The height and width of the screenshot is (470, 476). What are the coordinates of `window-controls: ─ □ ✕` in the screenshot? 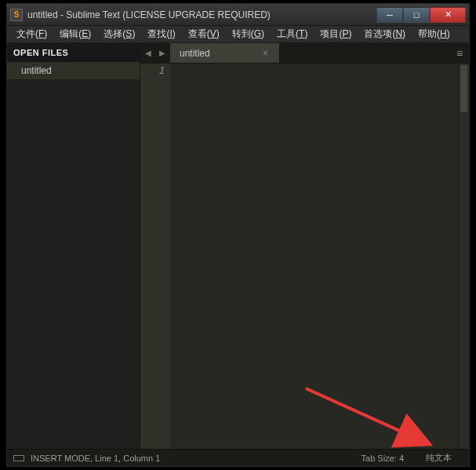 It's located at (421, 15).